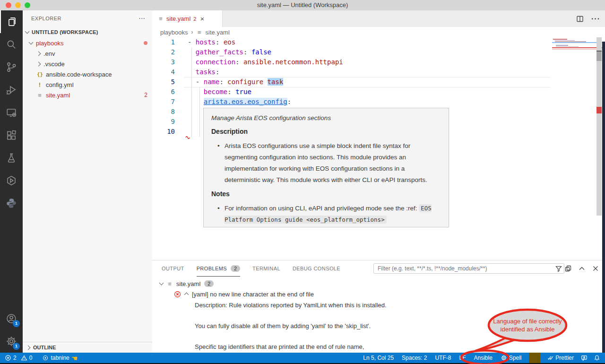 The width and height of the screenshot is (605, 364). I want to click on breadcrumb: playbooks › ≡ site.yaml, so click(379, 32).